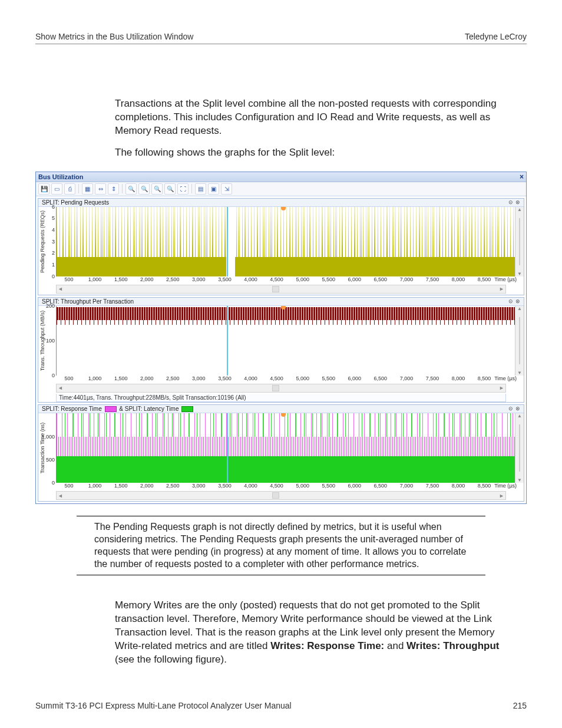 Image resolution: width=562 pixels, height=728 pixels. Describe the element at coordinates (452, 646) in the screenshot. I see `para3-bold-2: Writes: Throughput` at that location.